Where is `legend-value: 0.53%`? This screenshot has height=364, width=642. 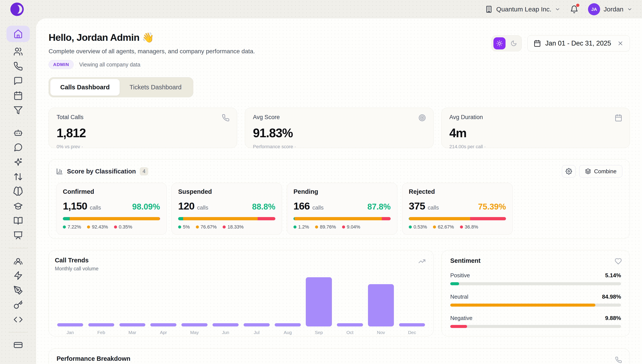
legend-value: 0.53% is located at coordinates (420, 227).